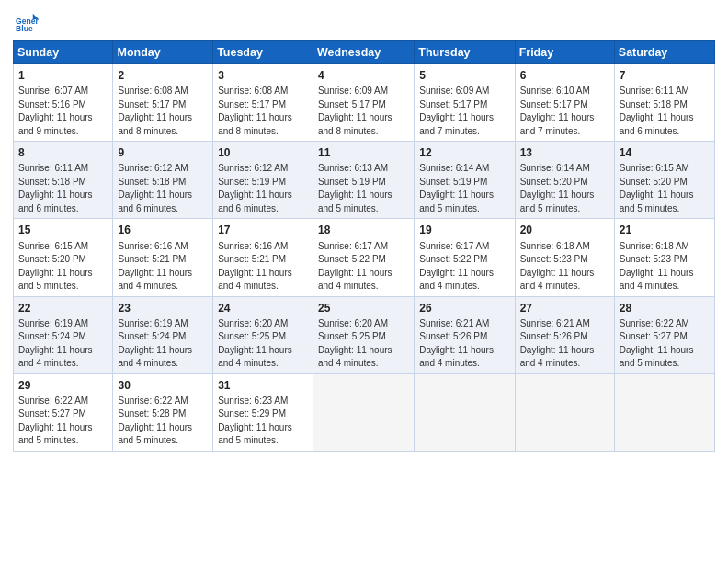 The image size is (728, 563). What do you see at coordinates (464, 308) in the screenshot?
I see `day-number: 26` at bounding box center [464, 308].